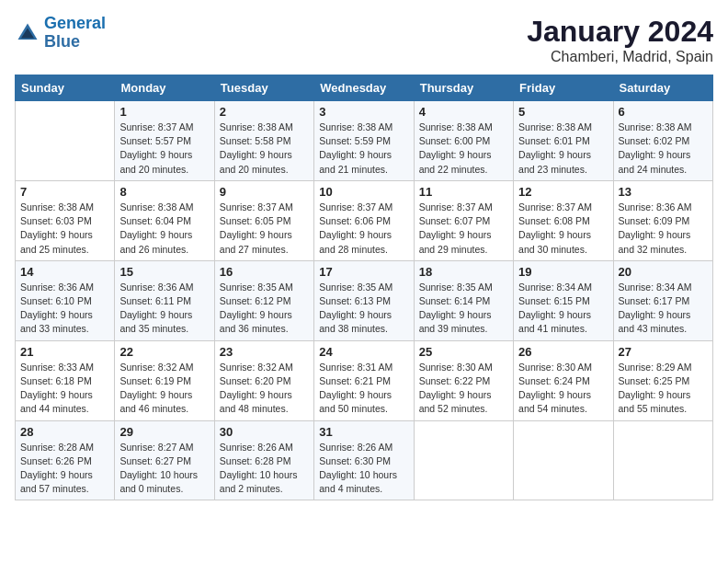 This screenshot has width=728, height=563. What do you see at coordinates (165, 460) in the screenshot?
I see `day-cell: 29Sunrise: 8:27 AM Sunset: 6:27 PM Dayli…` at bounding box center [165, 460].